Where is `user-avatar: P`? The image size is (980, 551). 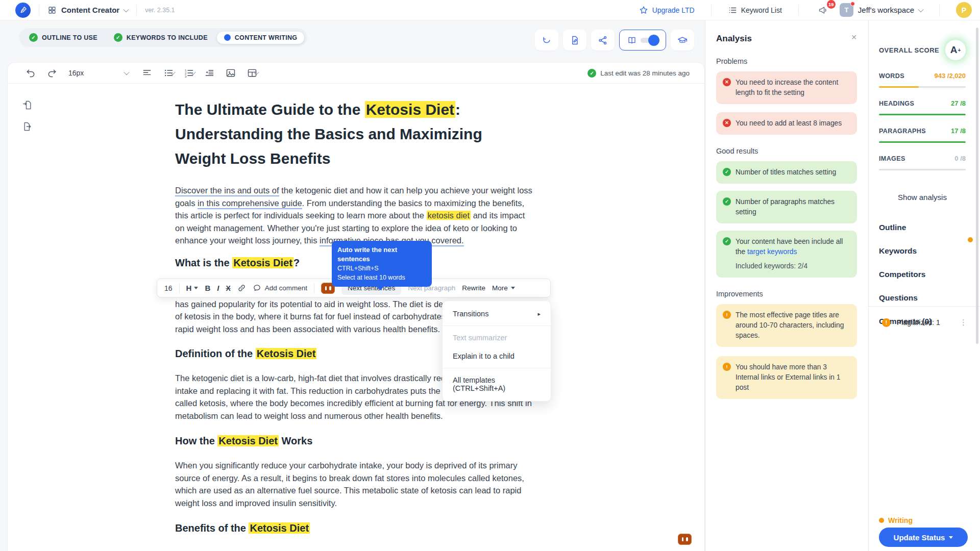 user-avatar: P is located at coordinates (964, 10).